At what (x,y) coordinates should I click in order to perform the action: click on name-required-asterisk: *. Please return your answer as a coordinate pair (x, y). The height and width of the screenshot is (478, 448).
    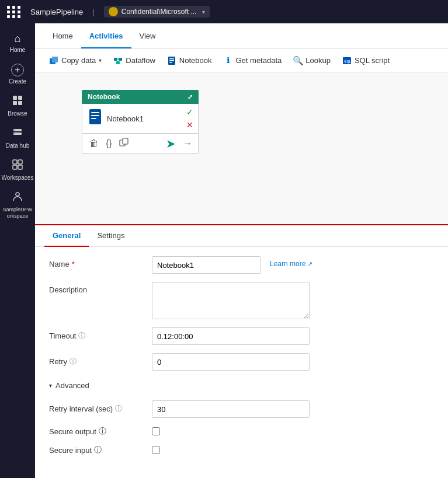
    Looking at the image, I should click on (74, 264).